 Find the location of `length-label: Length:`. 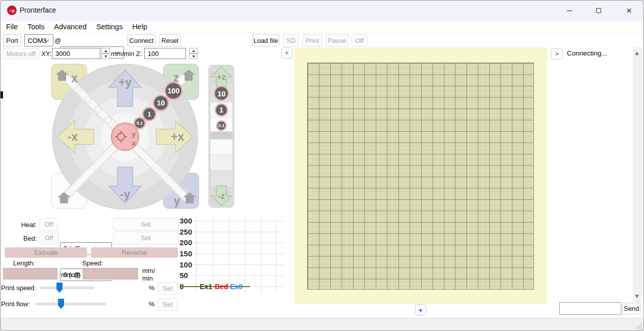

length-label: Length: is located at coordinates (24, 263).